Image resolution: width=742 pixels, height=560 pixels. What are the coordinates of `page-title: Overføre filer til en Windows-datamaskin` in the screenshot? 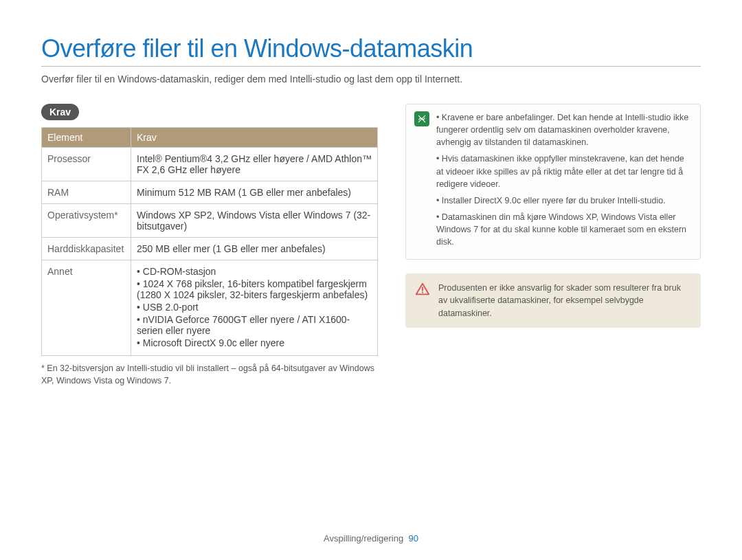 It's located at (371, 49).